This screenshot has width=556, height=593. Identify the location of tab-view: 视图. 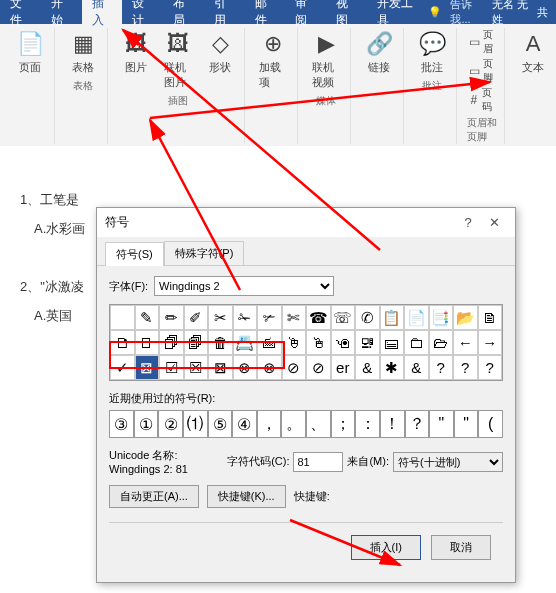
(346, 12).